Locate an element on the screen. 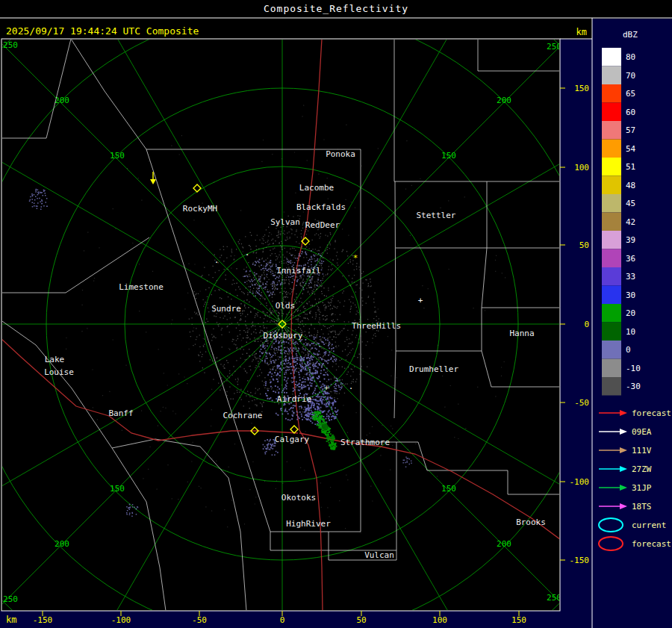  legend-label: 18TS is located at coordinates (642, 506).